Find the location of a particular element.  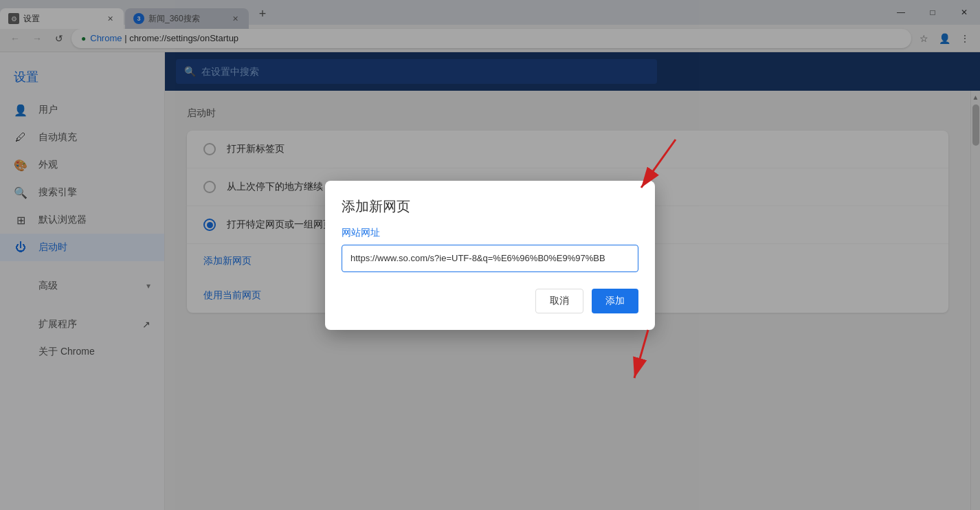

dialog-url-input is located at coordinates (490, 258).